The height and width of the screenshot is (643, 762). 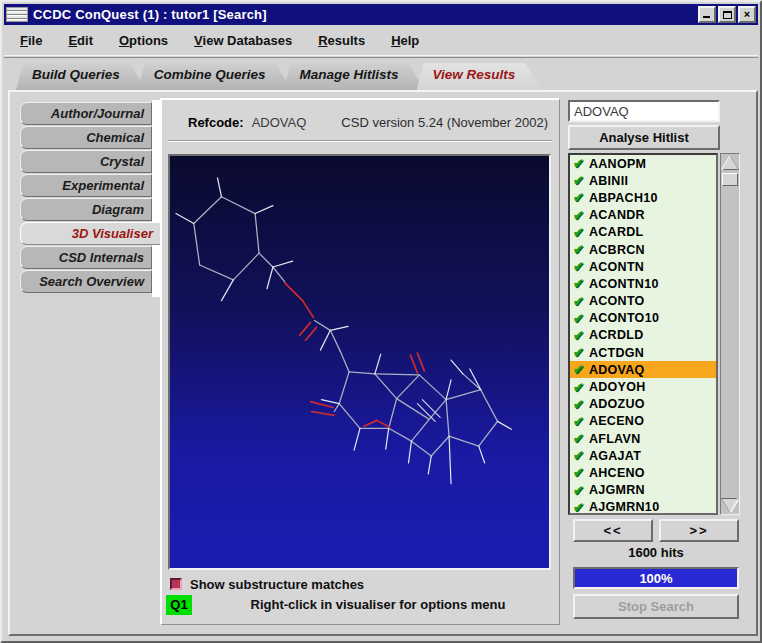 What do you see at coordinates (643, 198) in the screenshot?
I see `hitlist-row: ✔ABPACH10` at bounding box center [643, 198].